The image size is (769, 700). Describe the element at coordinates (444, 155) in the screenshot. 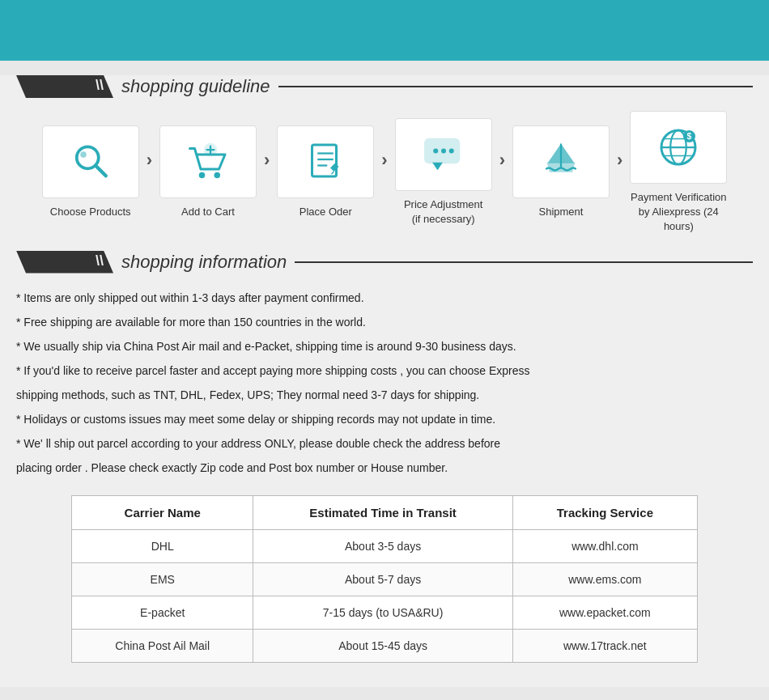

I see `price-adjustment-icon-box` at that location.